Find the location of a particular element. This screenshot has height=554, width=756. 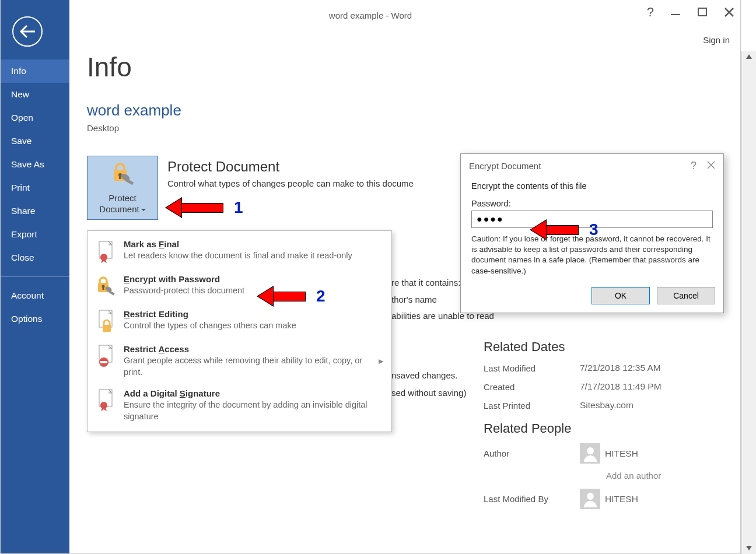

protect-button-label: ProtectDocument is located at coordinates (123, 204).